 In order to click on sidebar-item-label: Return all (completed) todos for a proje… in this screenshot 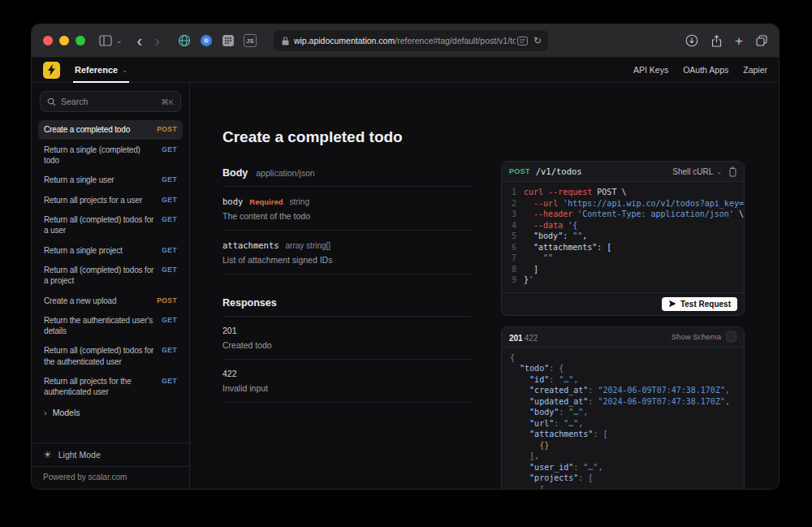, I will do `click(102, 275)`.